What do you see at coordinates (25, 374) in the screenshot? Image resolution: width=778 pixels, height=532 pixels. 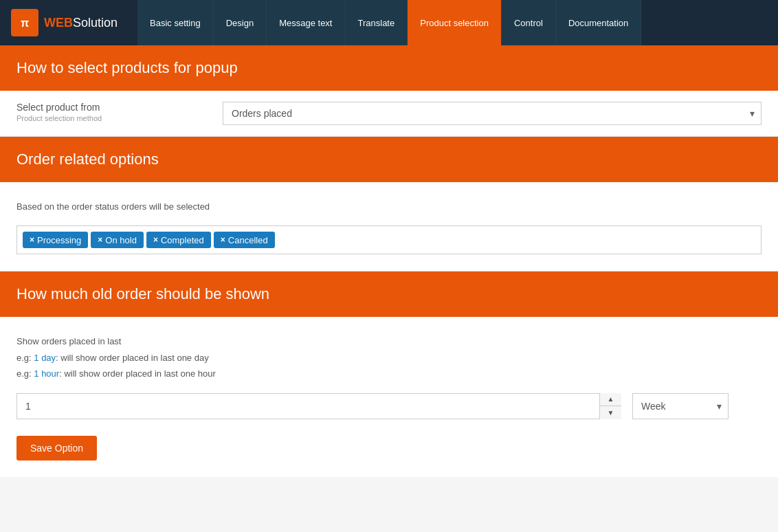 I see `orders-desc-line3-pre: e.g:` at bounding box center [25, 374].